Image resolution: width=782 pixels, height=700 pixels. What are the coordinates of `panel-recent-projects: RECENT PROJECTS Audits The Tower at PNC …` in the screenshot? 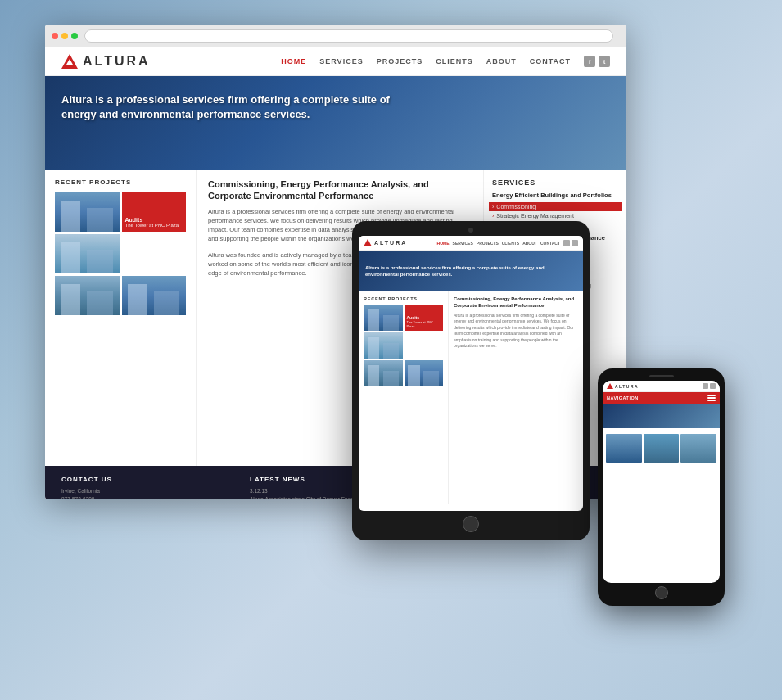 It's located at (121, 318).